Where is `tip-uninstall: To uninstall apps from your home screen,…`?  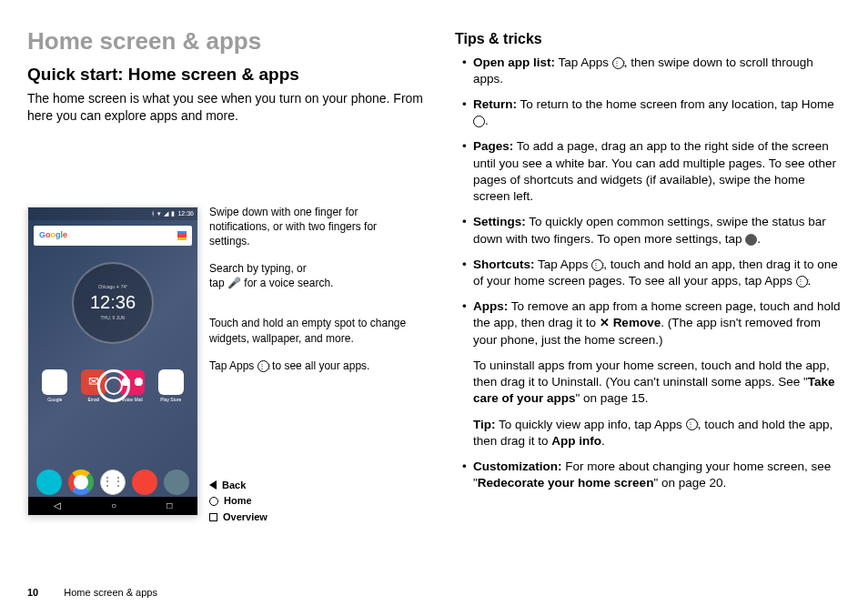
tip-uninstall: To uninstall apps from your home screen,… is located at coordinates (657, 382).